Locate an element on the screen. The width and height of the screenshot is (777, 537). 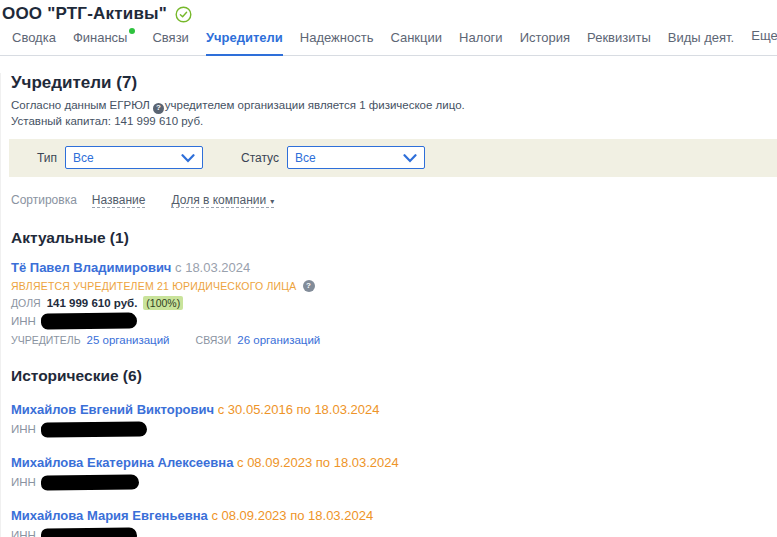
tab-label: Реквизиты is located at coordinates (619, 38).